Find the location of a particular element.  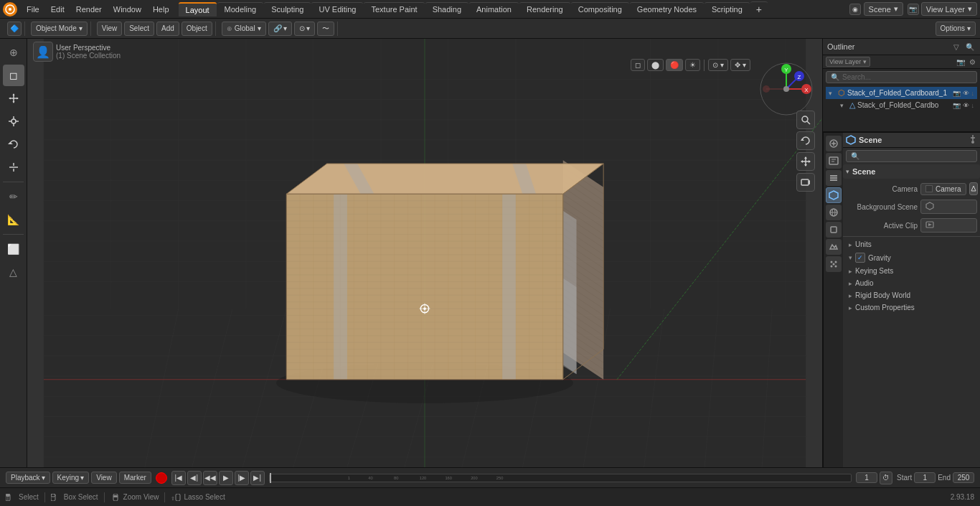

tab-layout: Layout is located at coordinates (198, 9).